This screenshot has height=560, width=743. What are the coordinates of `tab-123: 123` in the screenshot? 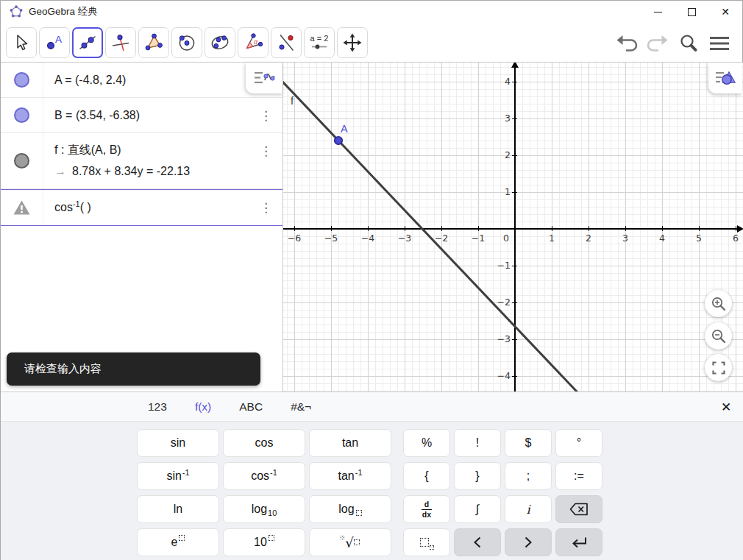 It's located at (157, 407).